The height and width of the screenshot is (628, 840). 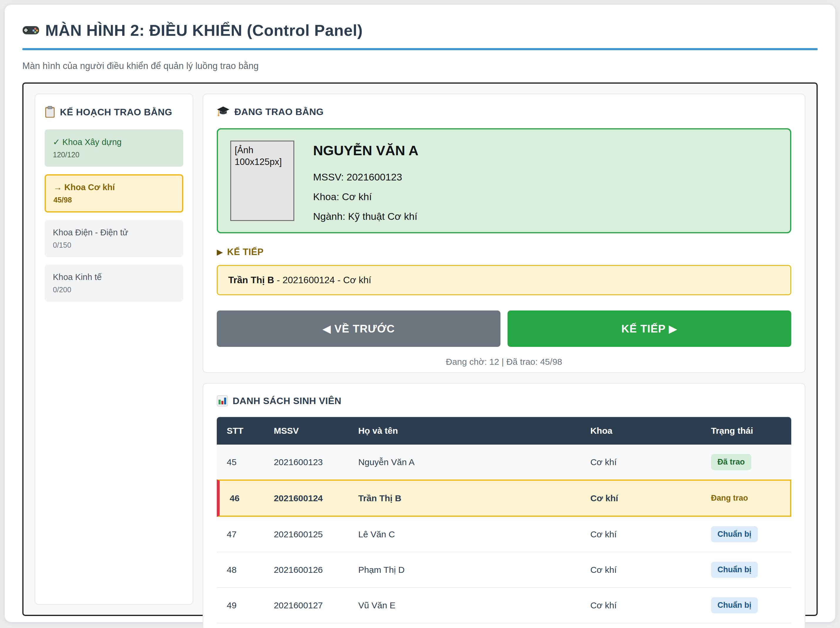 I want to click on page-title: MÀN HÌNH 2: ĐIỀU KHIỂN (Control Panel), so click(x=204, y=30).